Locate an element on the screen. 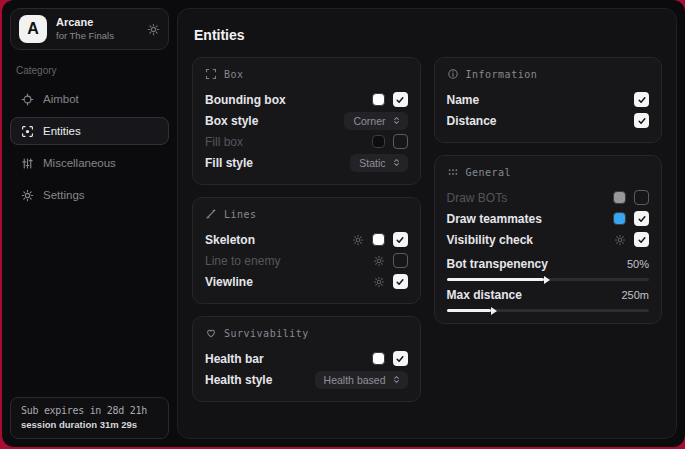 Image resolution: width=685 pixels, height=449 pixels. bounding-box-checkbox is located at coordinates (400, 100).